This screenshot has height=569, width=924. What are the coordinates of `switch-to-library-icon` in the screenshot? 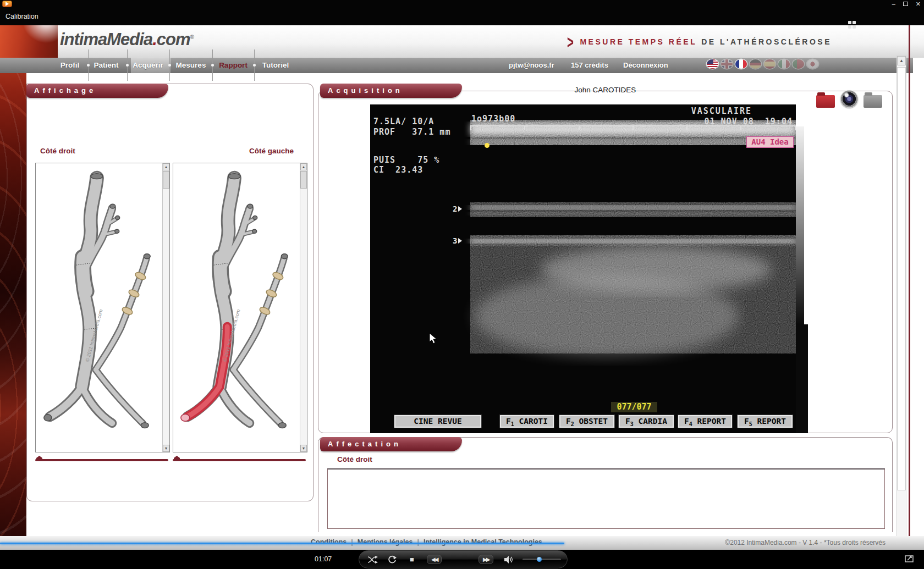 It's located at (853, 25).